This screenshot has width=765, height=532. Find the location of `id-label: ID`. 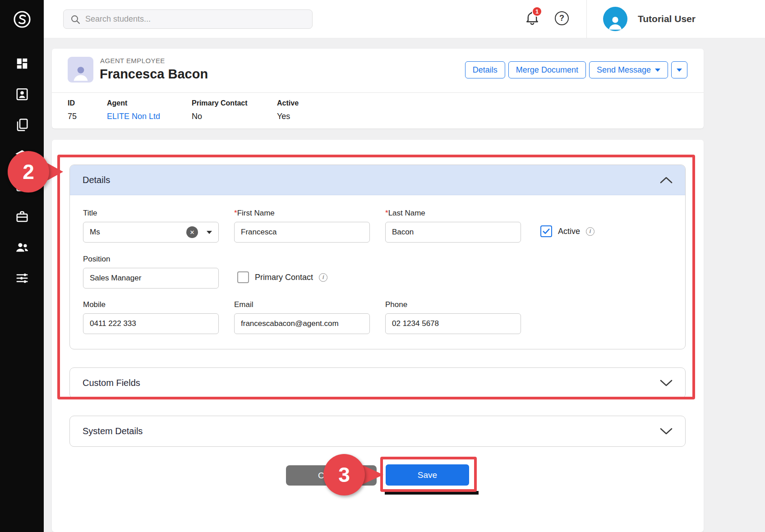

id-label: ID is located at coordinates (72, 103).